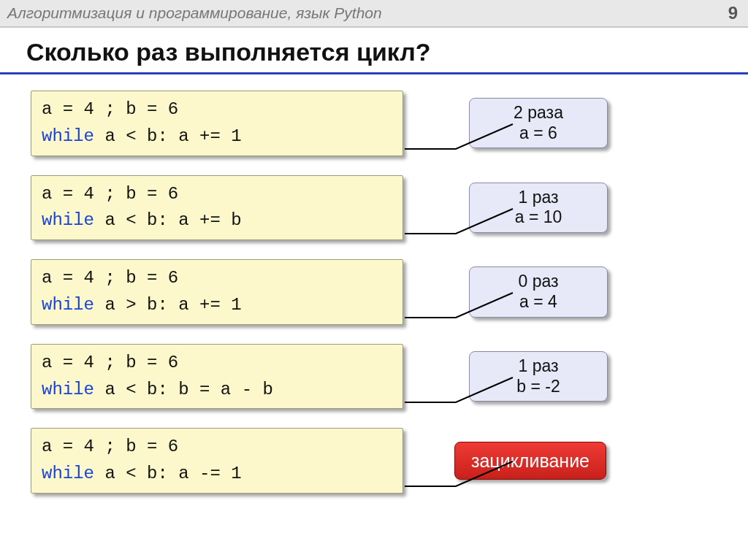 The image size is (748, 560). What do you see at coordinates (382, 292) in the screenshot?
I see `example-row: a = 4 ; b = 6 while a > b: a += 1 0 раз …` at bounding box center [382, 292].